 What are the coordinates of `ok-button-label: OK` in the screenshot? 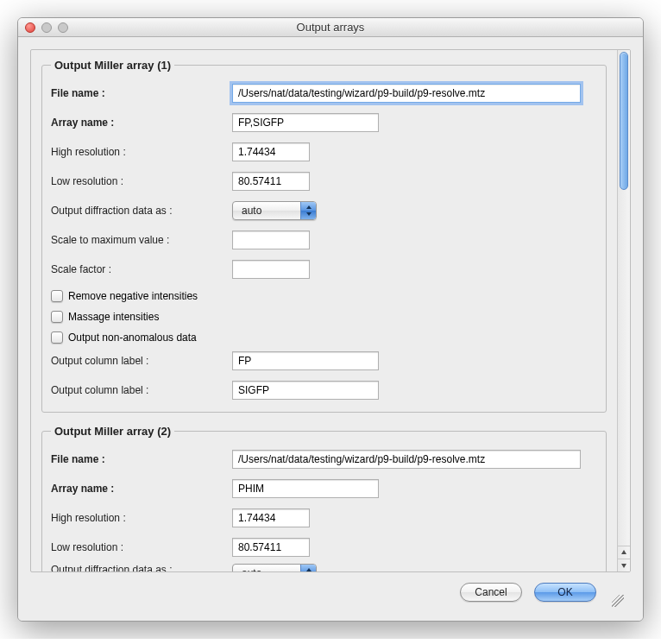 It's located at (564, 592).